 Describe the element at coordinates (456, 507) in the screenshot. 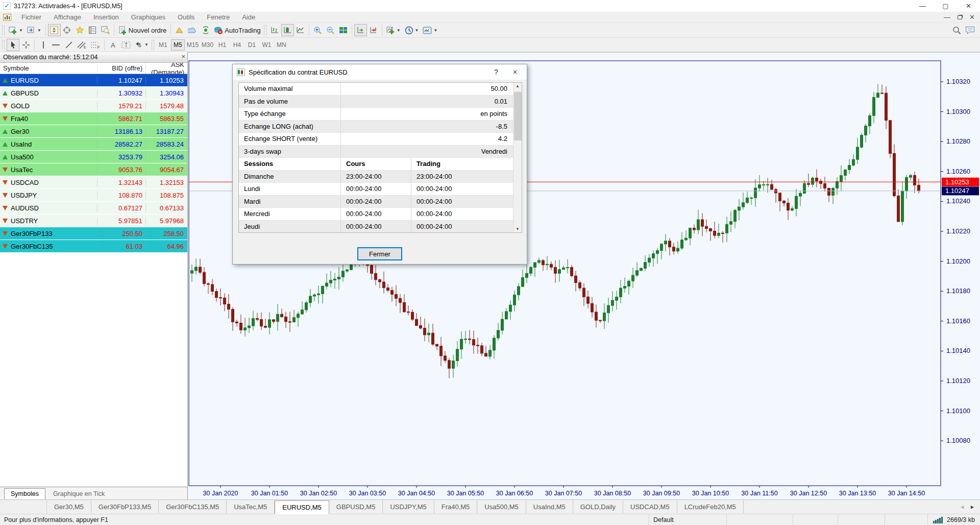

I see `chart-tab-fra40-m5: Fra40,M5` at that location.